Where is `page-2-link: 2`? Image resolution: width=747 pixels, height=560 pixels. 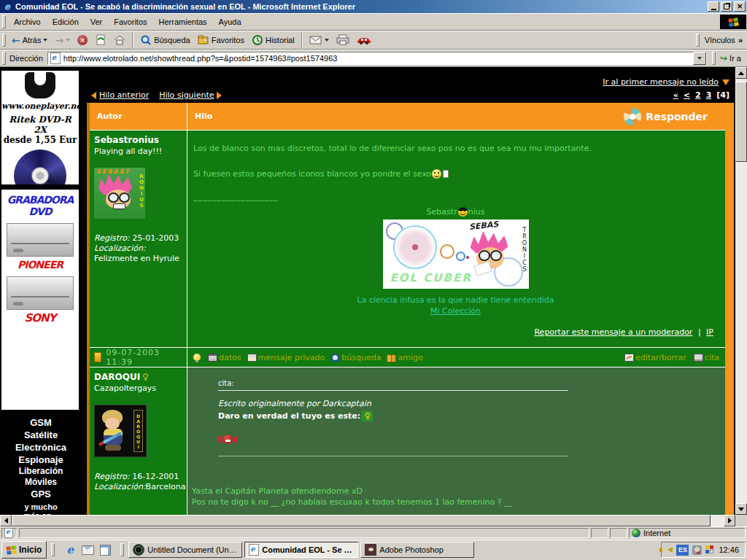
page-2-link: 2 is located at coordinates (698, 95).